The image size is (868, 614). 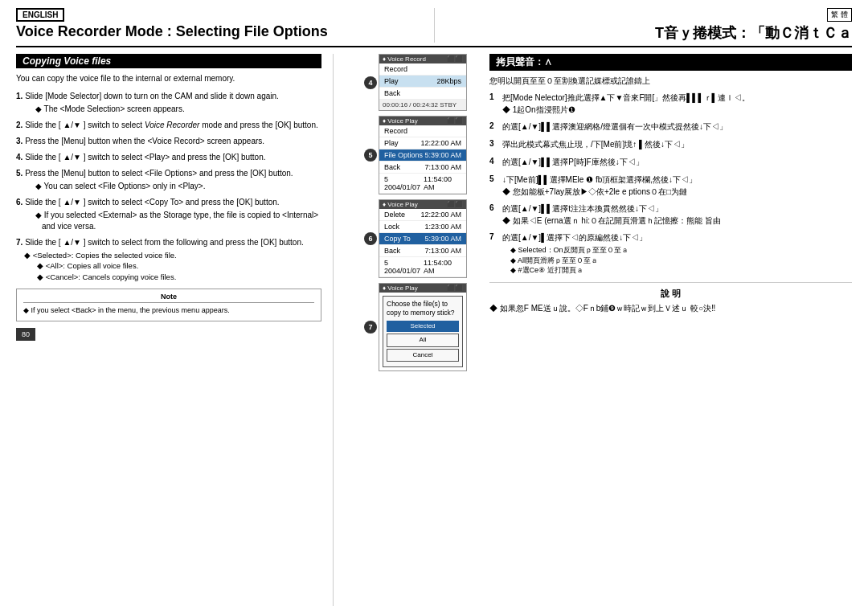 I want to click on zh-note: 說 明 如果忽F ME送ｕ說。◇Fｎb鋪❾ｗ時記ｗ到上Ｖ述ｕ 較○決‼, so click(x=670, y=298).